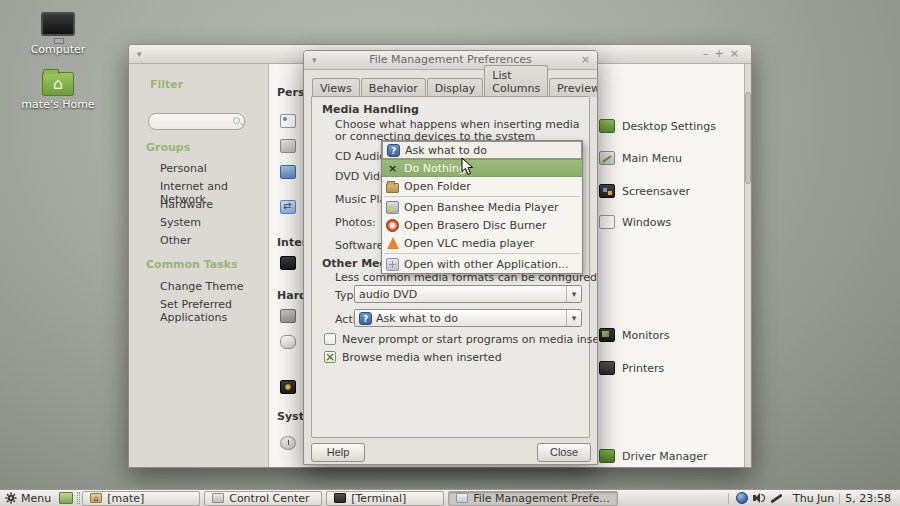 The image size is (900, 506). What do you see at coordinates (196, 122) in the screenshot?
I see `filter-search-input` at bounding box center [196, 122].